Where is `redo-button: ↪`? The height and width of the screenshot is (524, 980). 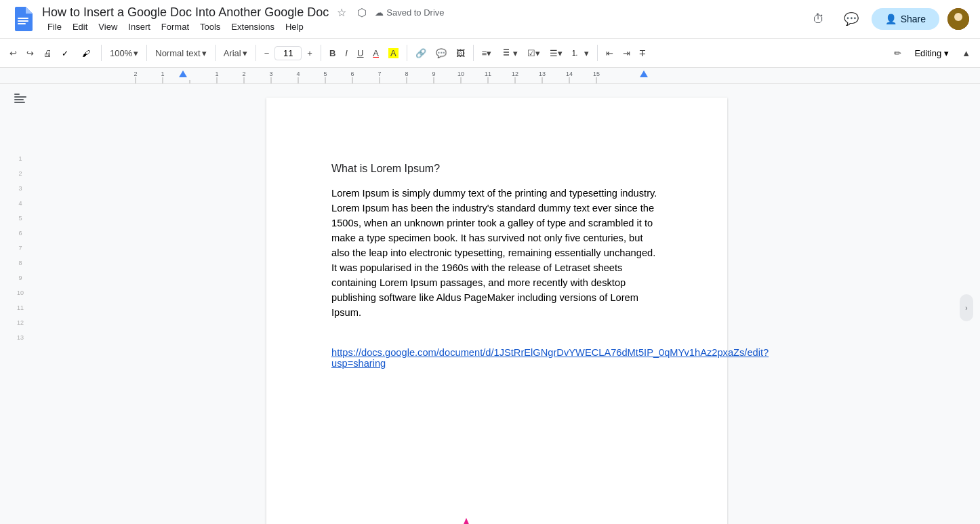
redo-button: ↪ is located at coordinates (30, 53).